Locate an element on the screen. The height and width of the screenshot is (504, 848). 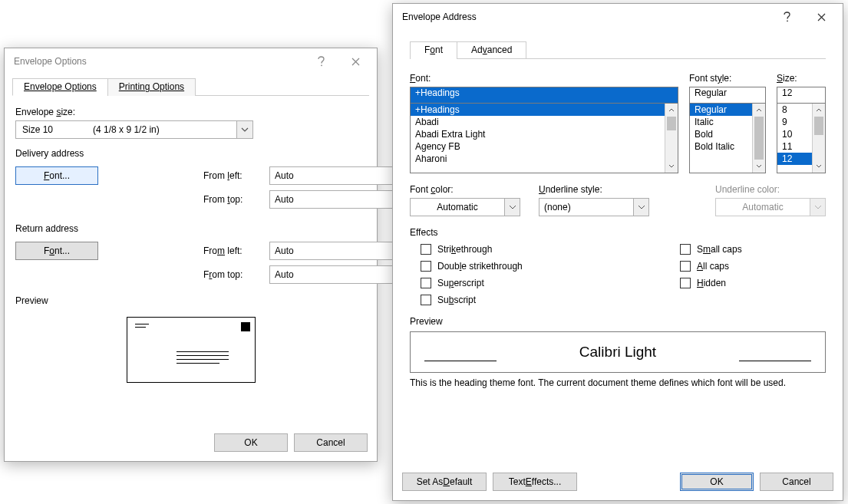
scroll-up-icon is located at coordinates (671, 110).